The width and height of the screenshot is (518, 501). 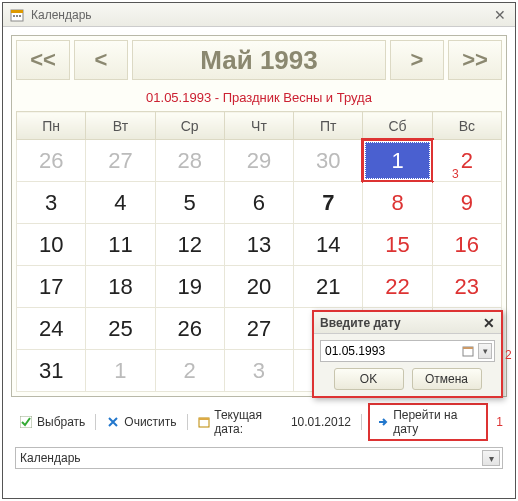 I want to click on annotation-marker-2: 2, so click(x=508, y=355).